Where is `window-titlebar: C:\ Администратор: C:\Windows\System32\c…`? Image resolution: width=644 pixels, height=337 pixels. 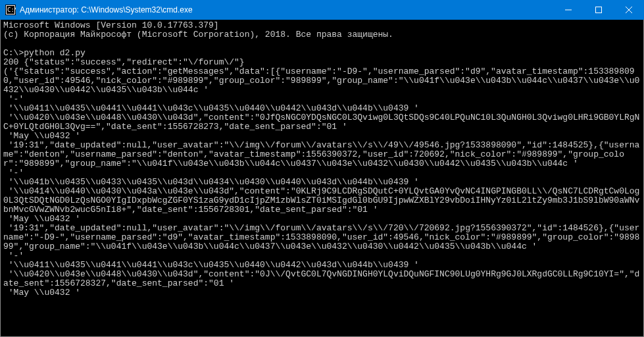 window-titlebar: C:\ Администратор: C:\Windows\System32\c… is located at coordinates (322, 10).